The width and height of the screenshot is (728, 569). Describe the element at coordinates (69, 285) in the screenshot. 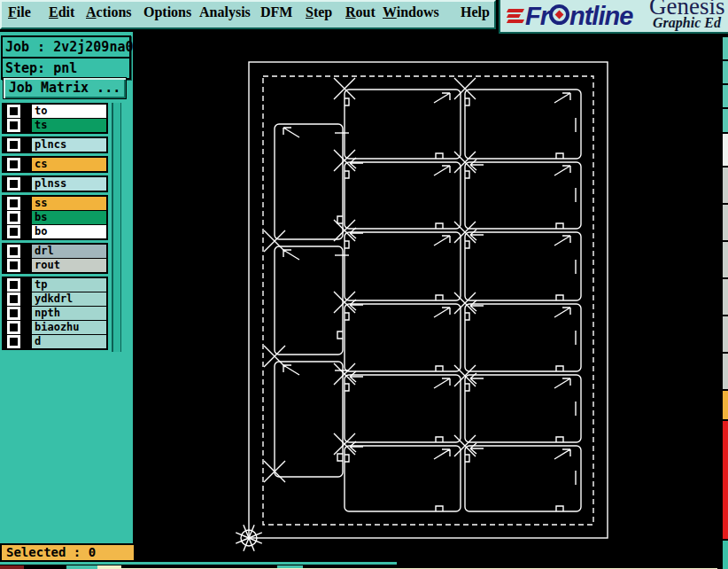

I see `layer-name-tp: tp` at that location.